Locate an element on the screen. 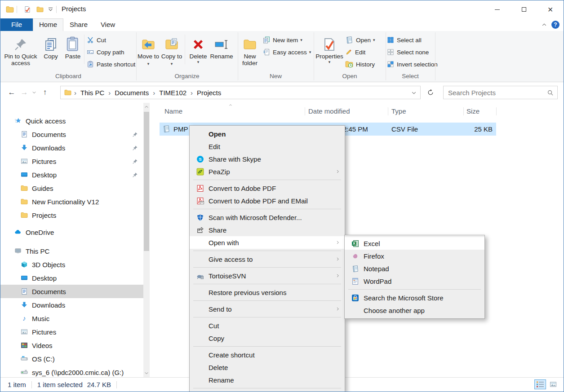 This screenshot has height=392, width=564. sidebar-item-projects: Projects is located at coordinates (72, 215).